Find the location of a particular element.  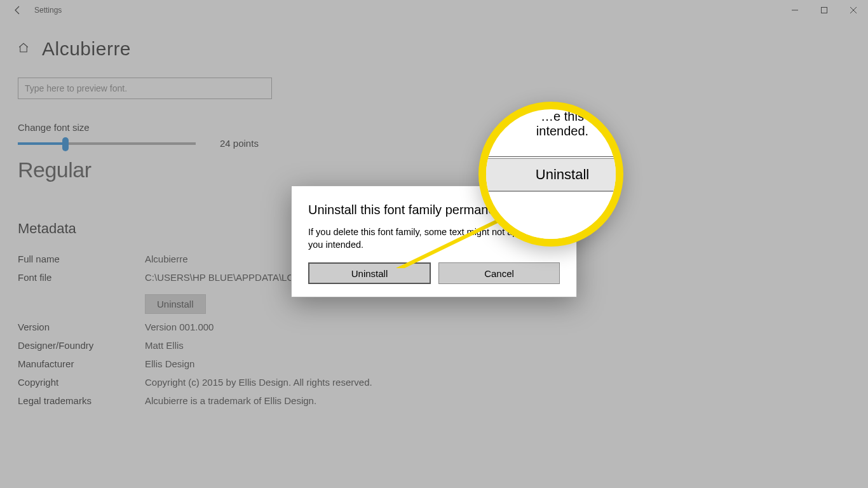

callout-magnifier: …e this intended. Uninstall is located at coordinates (551, 174).